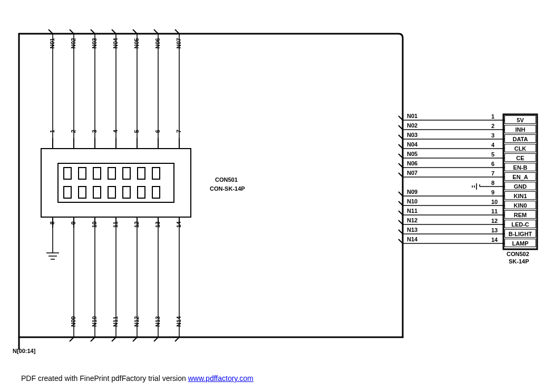 This screenshot has height=392, width=554. Describe the element at coordinates (137, 131) in the screenshot. I see `con501-top-pin: 5` at that location.